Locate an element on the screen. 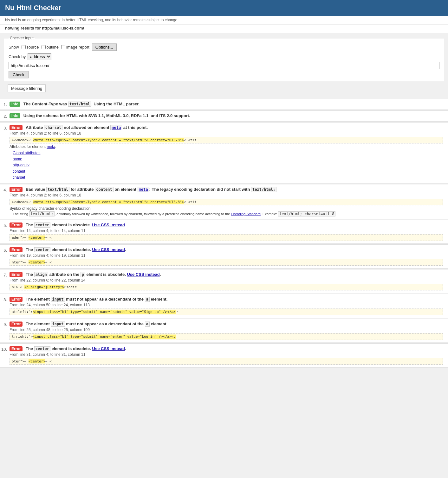 The height and width of the screenshot is (478, 448). badge-error-5: Error is located at coordinates (16, 225).